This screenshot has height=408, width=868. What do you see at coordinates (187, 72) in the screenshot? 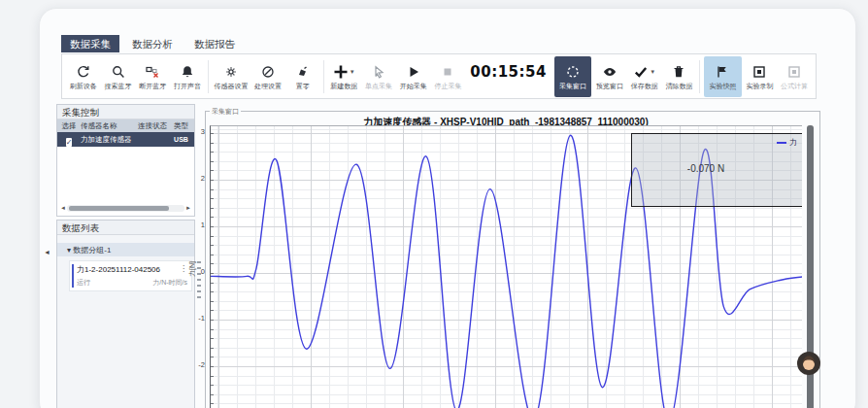
I see `bell-icon` at bounding box center [187, 72].